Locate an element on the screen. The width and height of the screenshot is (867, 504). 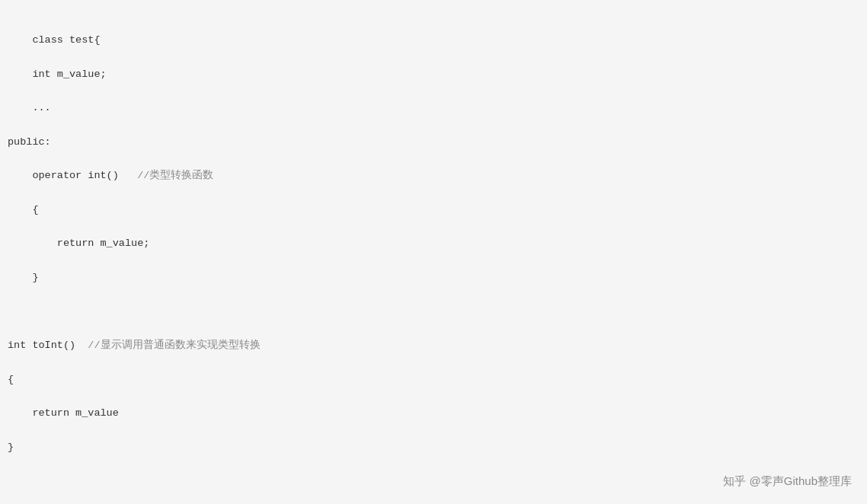
code-line-11: { is located at coordinates (11, 379).